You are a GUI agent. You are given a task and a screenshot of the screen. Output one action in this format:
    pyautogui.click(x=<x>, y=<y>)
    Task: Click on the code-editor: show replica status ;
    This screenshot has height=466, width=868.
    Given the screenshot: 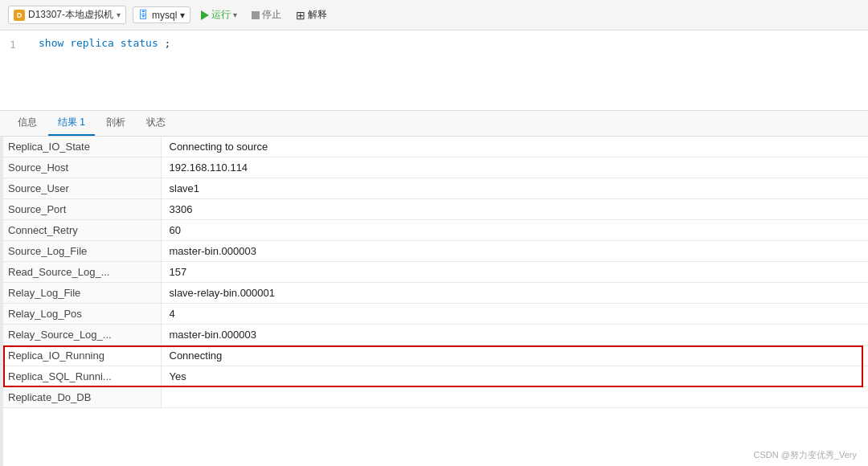 What is the action you would take?
    pyautogui.click(x=104, y=43)
    